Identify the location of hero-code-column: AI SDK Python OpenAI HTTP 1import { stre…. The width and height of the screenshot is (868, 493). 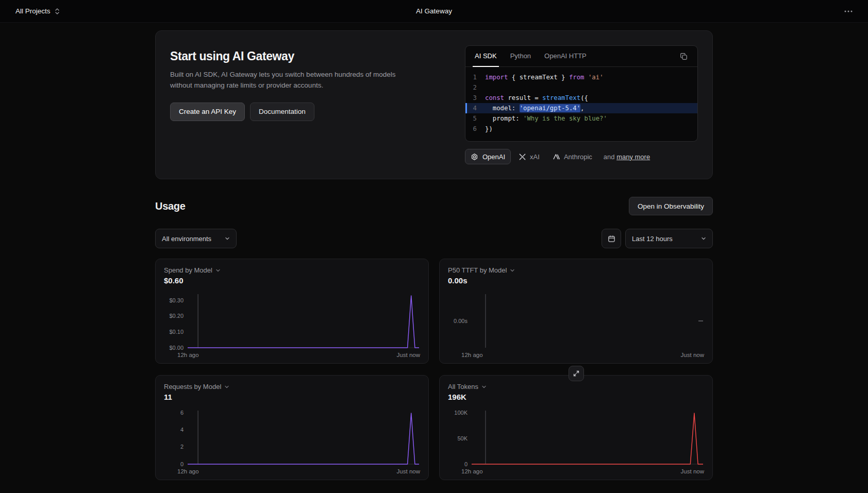
(581, 105).